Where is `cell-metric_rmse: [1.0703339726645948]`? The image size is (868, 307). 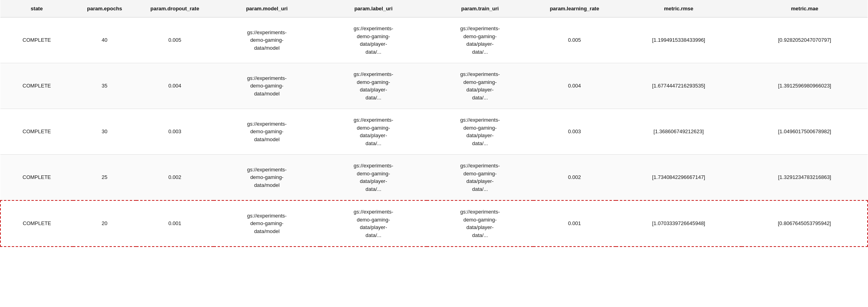 cell-metric_rmse: [1.0703339726645948] is located at coordinates (679, 223).